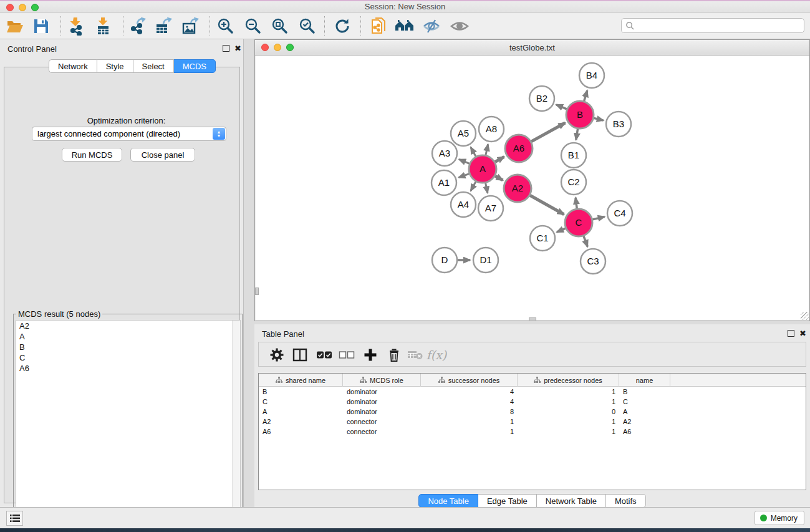  I want to click on hide-eye-icon, so click(432, 26).